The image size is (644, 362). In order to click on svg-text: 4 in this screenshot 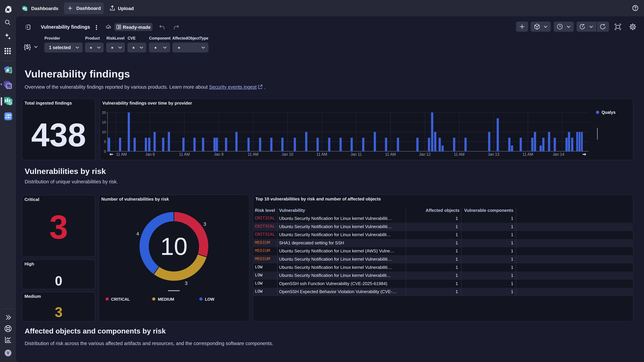, I will do `click(138, 234)`.